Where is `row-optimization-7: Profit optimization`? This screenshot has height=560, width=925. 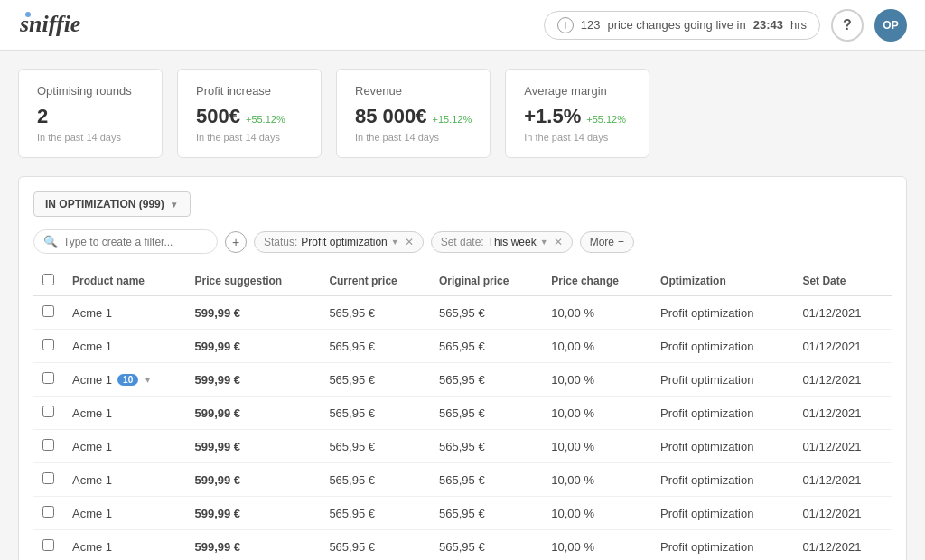
row-optimization-7: Profit optimization is located at coordinates (723, 546).